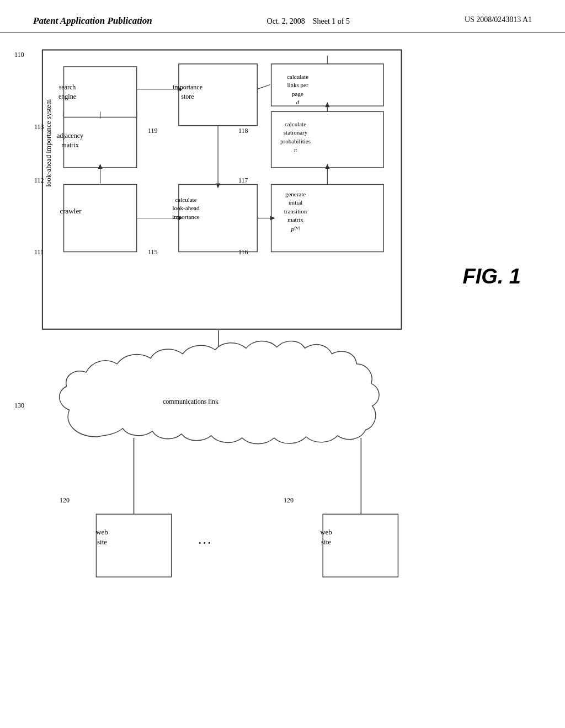  I want to click on ref-116: 116, so click(243, 253).